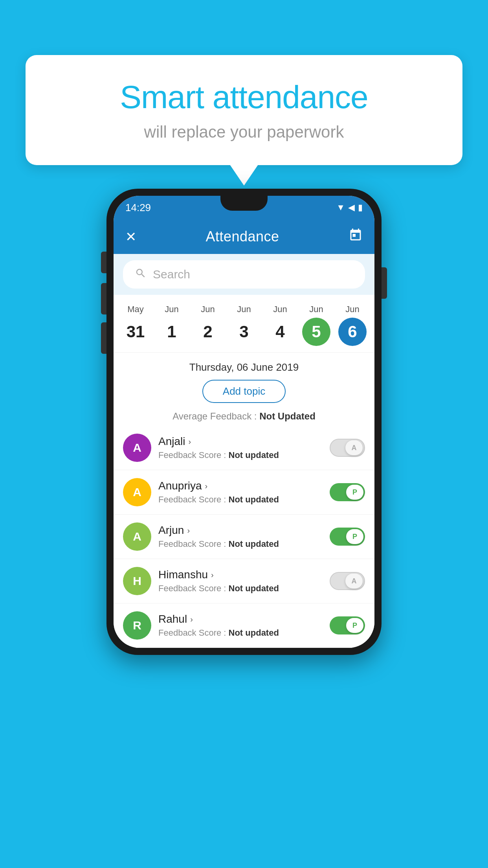  I want to click on cal-month-label: May, so click(136, 309).